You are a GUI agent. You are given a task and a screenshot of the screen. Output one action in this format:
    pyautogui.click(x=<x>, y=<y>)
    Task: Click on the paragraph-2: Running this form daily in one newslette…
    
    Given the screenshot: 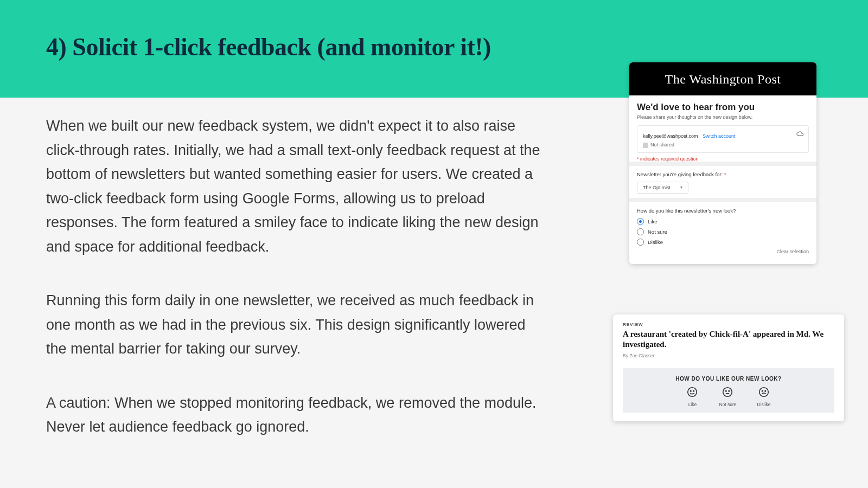 What is the action you would take?
    pyautogui.click(x=296, y=325)
    